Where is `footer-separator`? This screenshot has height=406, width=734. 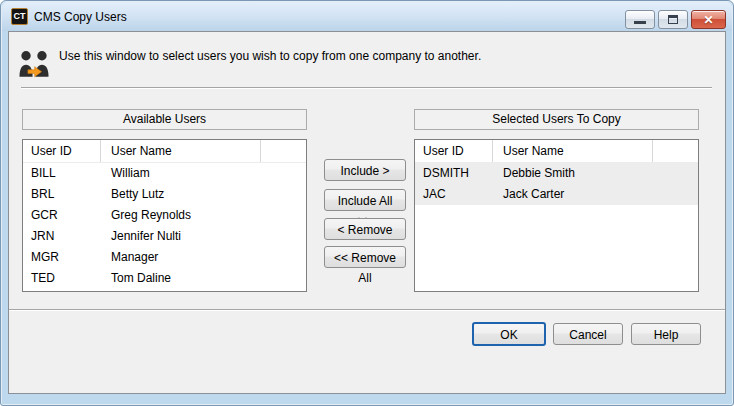 footer-separator is located at coordinates (367, 310).